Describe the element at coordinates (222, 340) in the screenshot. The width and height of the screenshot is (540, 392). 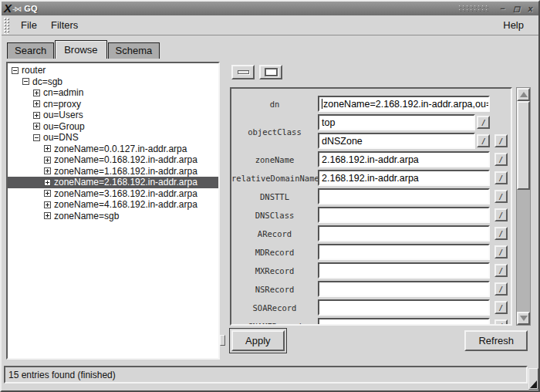
I see `paned-handle` at that location.